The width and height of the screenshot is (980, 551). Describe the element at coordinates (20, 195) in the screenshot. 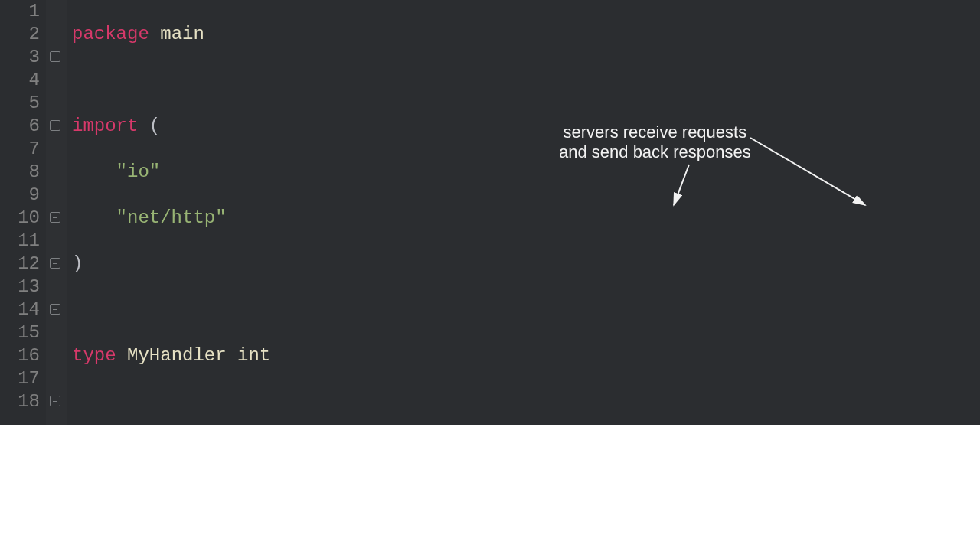

I see `line-number: 9` at that location.